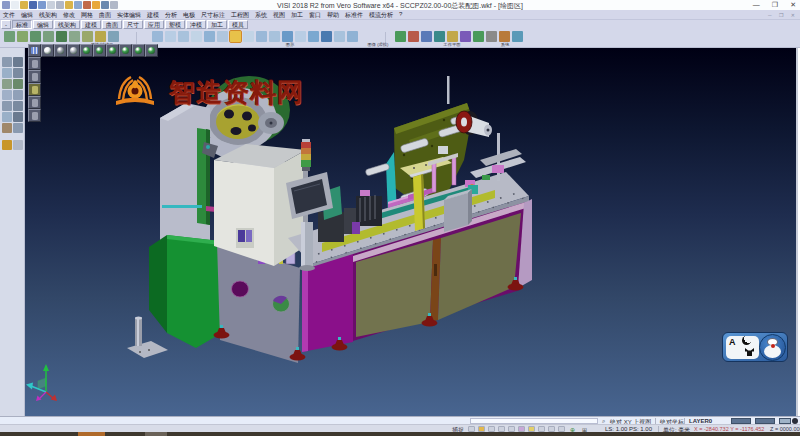 The image size is (800, 436). I want to click on maximize-button: ❐, so click(775, 5).